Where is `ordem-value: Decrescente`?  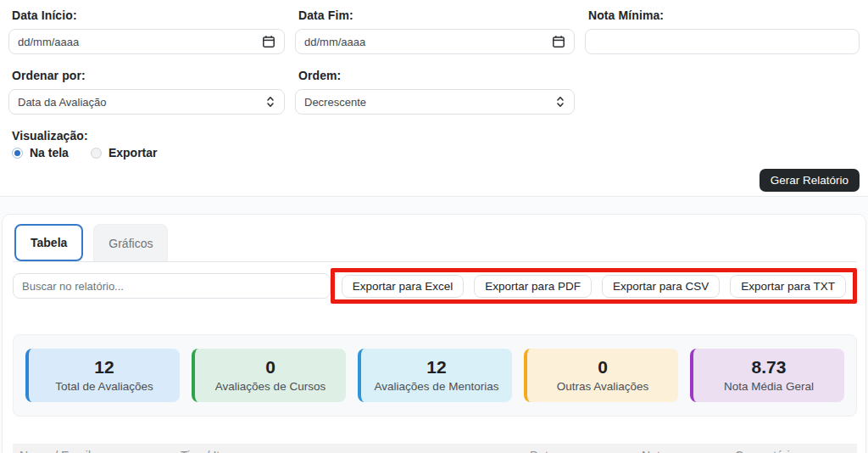 ordem-value: Decrescente is located at coordinates (430, 102).